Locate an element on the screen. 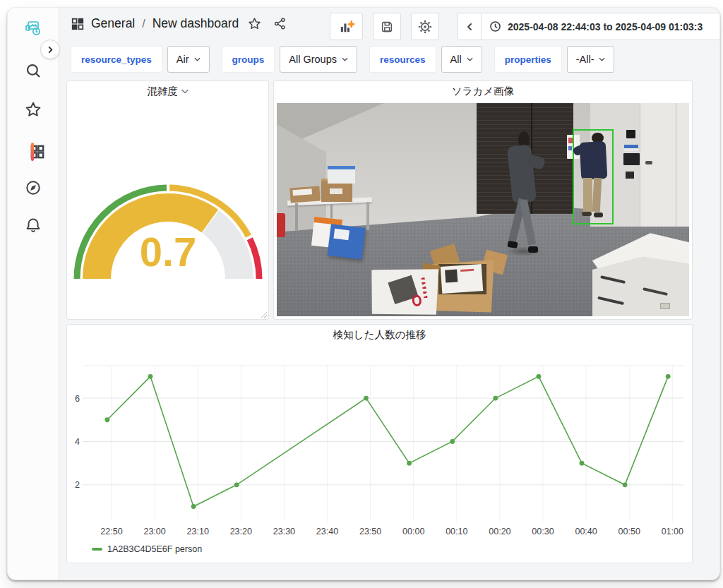 This screenshot has height=588, width=723. sidebar-item-search is located at coordinates (33, 71).